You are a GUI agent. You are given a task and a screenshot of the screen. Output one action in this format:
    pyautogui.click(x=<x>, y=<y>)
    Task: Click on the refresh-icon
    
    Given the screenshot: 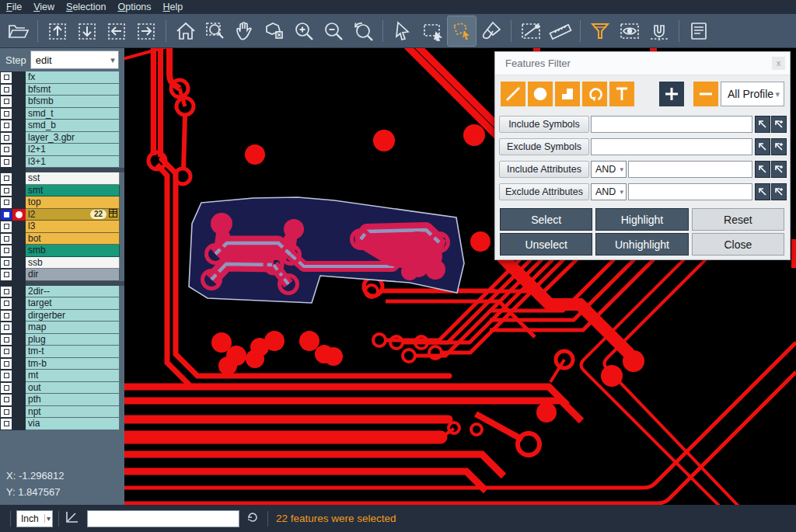 What is the action you would take?
    pyautogui.click(x=253, y=519)
    